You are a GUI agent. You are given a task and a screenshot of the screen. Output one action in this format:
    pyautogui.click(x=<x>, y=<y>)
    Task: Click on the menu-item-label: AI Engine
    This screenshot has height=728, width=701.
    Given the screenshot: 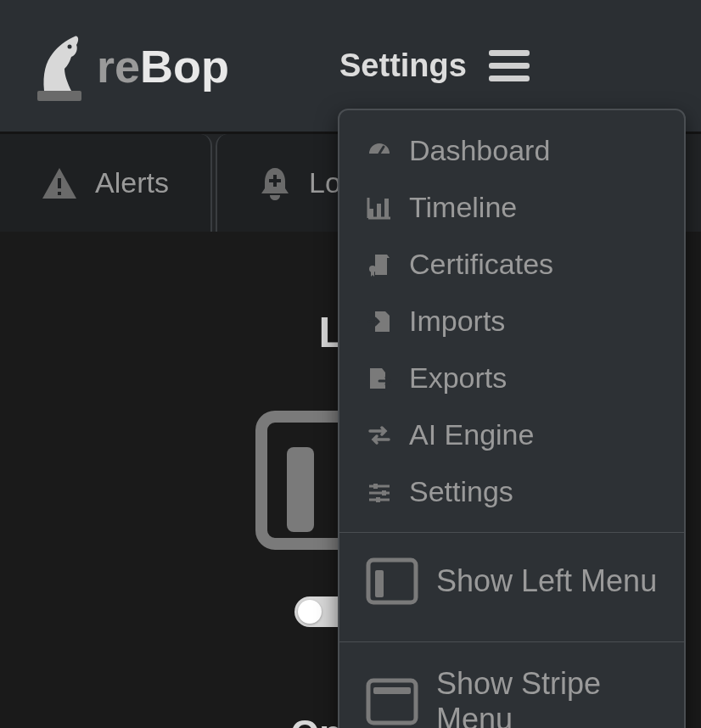 What is the action you would take?
    pyautogui.click(x=472, y=434)
    